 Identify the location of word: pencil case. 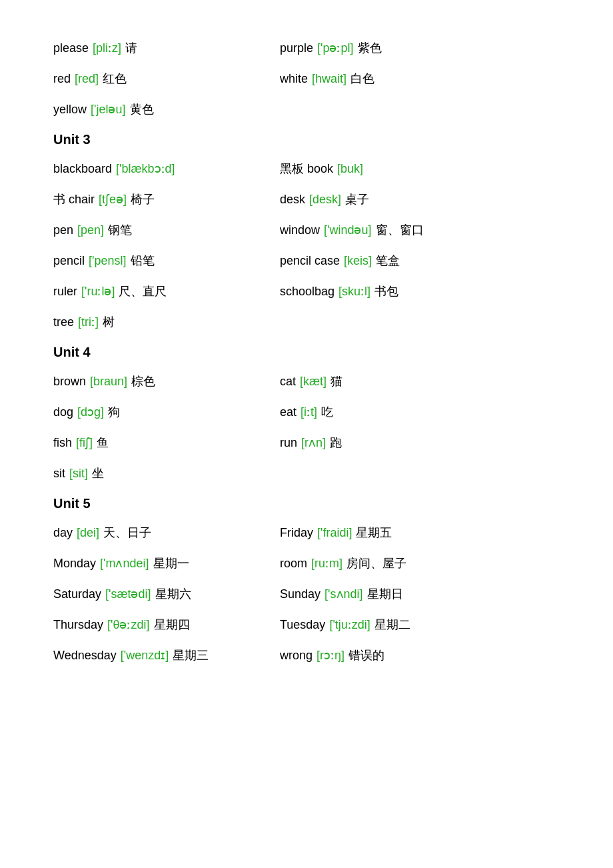
(310, 261).